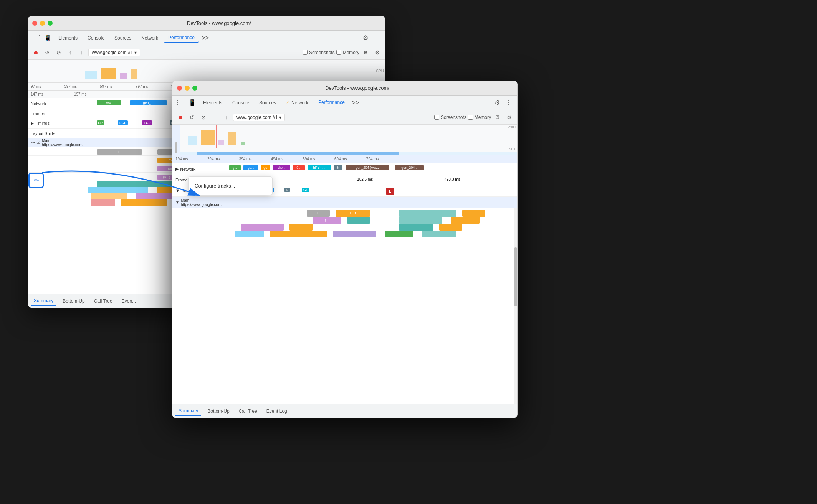  I want to click on tab-network-front: ⚠ Network, so click(297, 103).